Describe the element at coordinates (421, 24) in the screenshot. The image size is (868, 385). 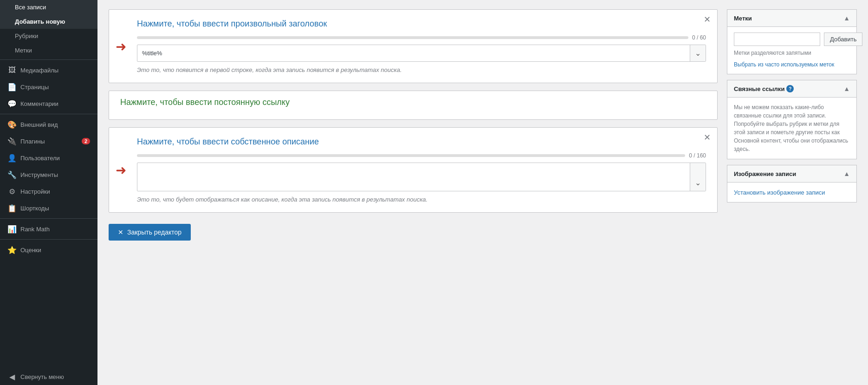
I see `seo-title-heading: Нажмите, чтобы ввести произвольный загол…` at that location.